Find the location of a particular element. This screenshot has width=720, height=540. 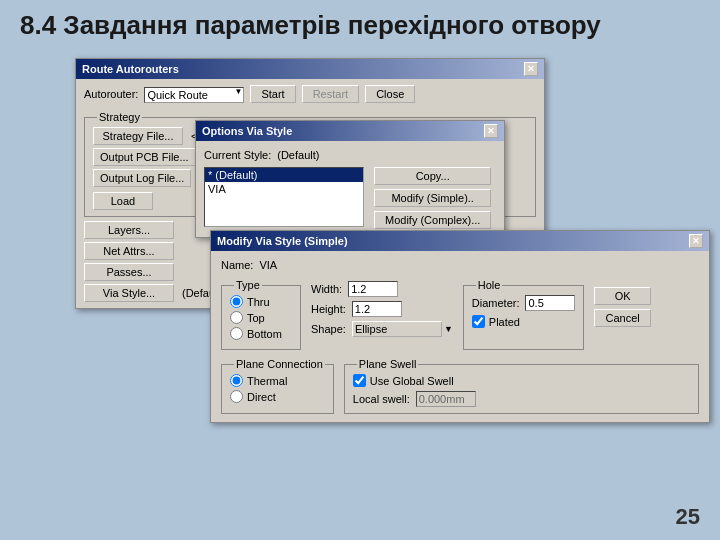

plane-swell-legend: Plane Swell is located at coordinates (388, 364).